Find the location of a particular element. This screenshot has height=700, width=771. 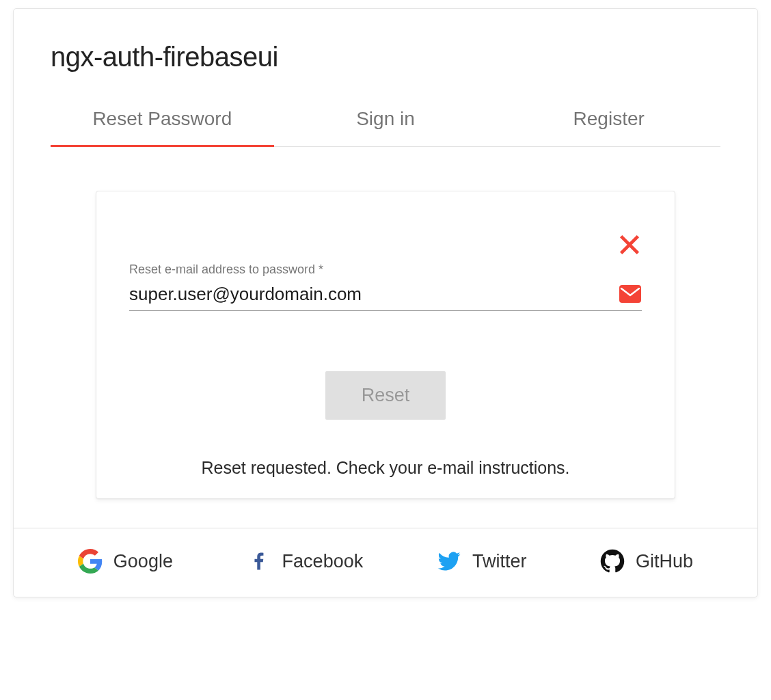

tab-register: Register is located at coordinates (608, 119).